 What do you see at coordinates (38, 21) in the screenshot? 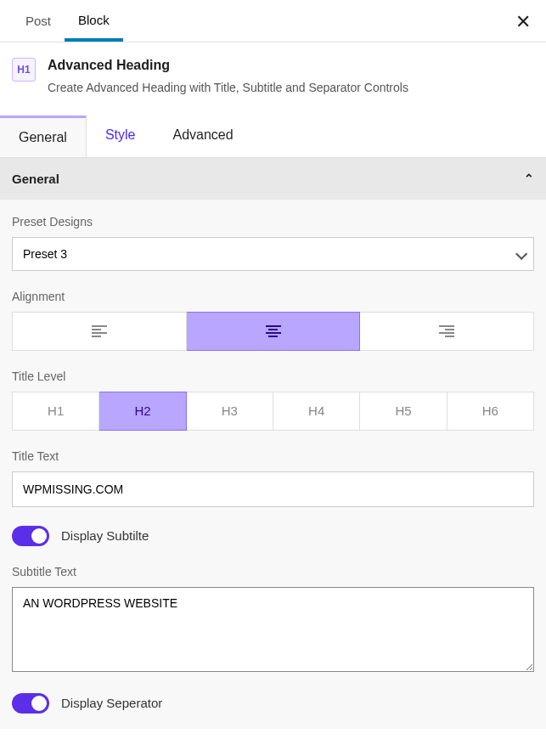
I see `tab-post: Post` at bounding box center [38, 21].